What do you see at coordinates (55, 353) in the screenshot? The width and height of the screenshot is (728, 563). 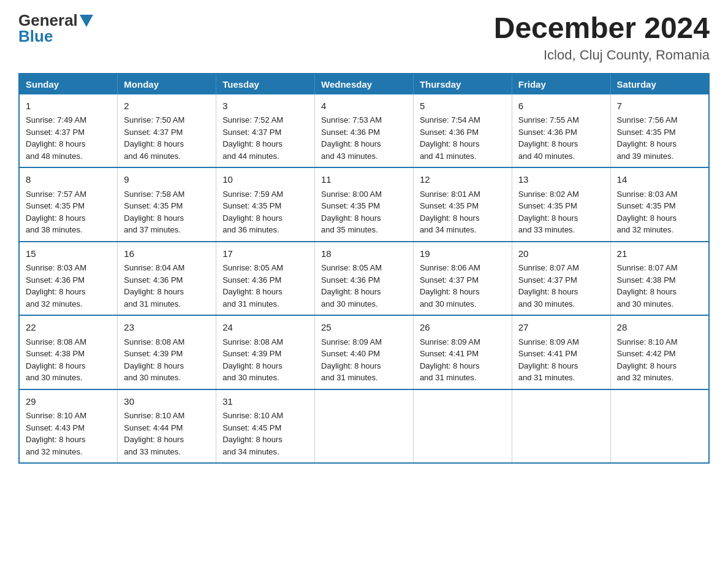 I see `day-sunset: Sunset: 4:38 PM` at bounding box center [55, 353].